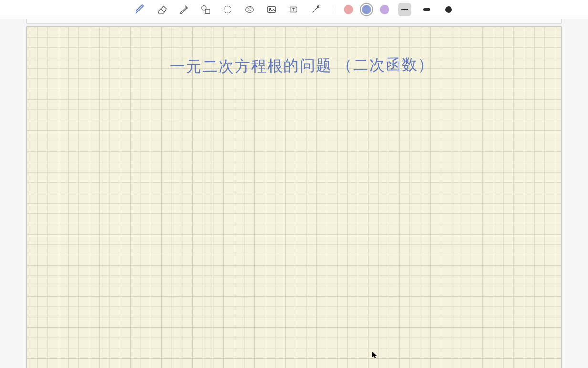 The width and height of the screenshot is (588, 368). I want to click on lasso-icon, so click(228, 10).